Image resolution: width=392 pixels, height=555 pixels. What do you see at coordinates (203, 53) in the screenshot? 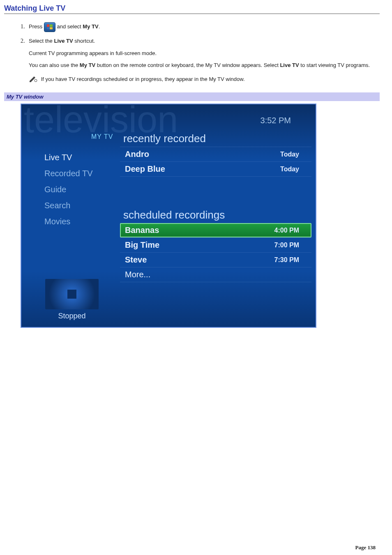
I see `step-2: Select the Live TV shortcut. Current TV …` at bounding box center [203, 53].